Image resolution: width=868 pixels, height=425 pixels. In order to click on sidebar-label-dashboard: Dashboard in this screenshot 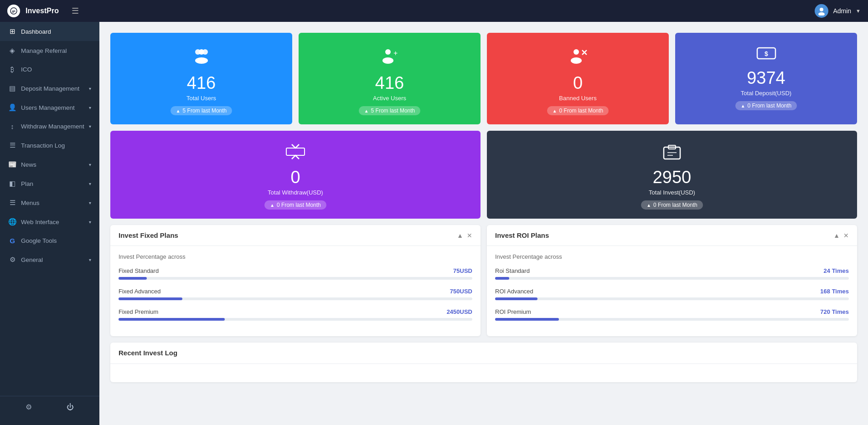, I will do `click(36, 32)`.